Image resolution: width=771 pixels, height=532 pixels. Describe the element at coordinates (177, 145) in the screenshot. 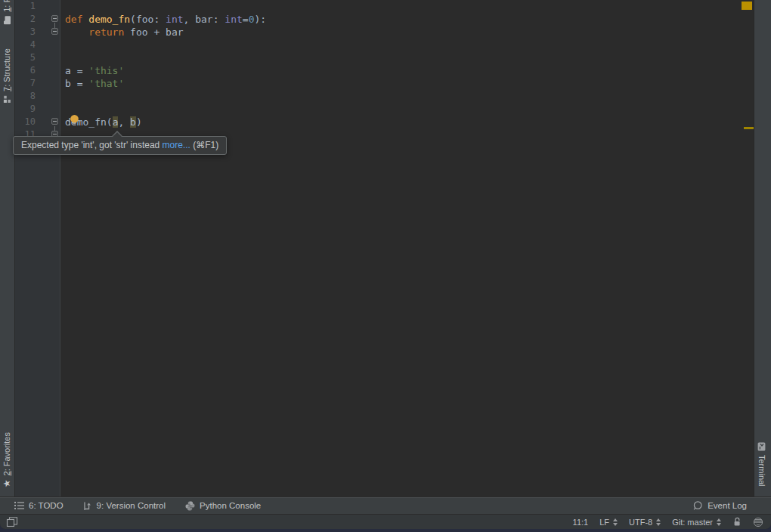

I see `tooltip-more-link: more...` at that location.